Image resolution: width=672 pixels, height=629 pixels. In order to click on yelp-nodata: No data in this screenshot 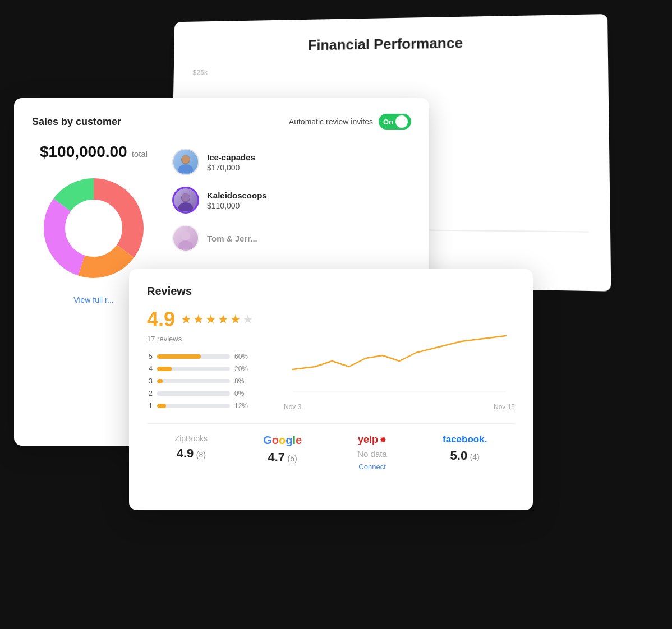, I will do `click(372, 454)`.